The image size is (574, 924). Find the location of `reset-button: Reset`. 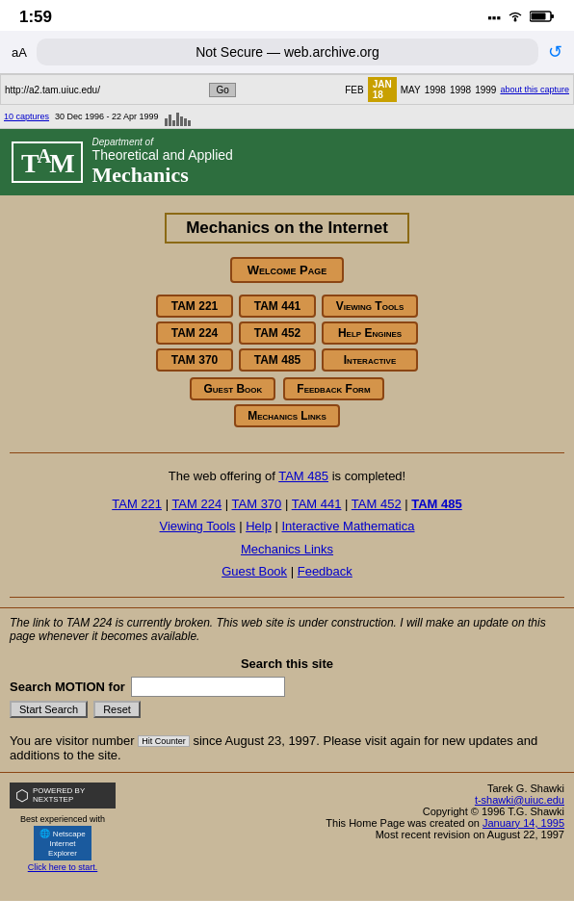

reset-button: Reset is located at coordinates (117, 709).